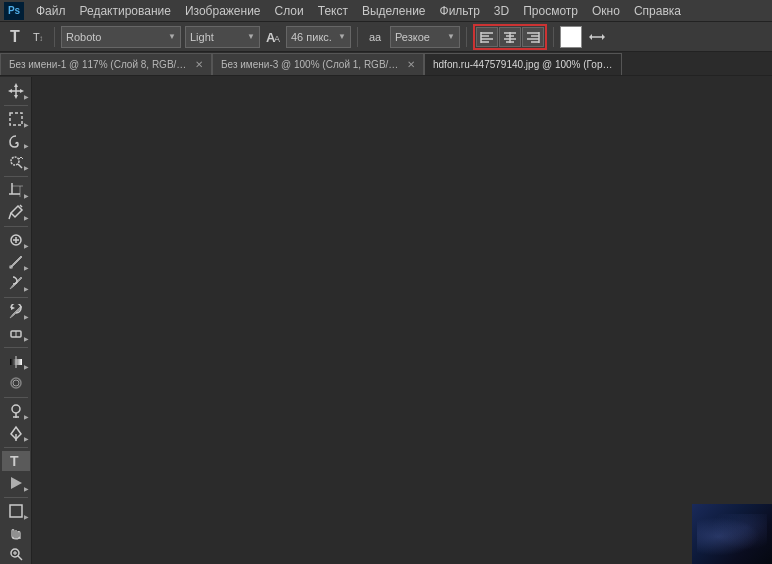 This screenshot has height=564, width=772. Describe the element at coordinates (16, 191) in the screenshot. I see `crop-btn: ▶` at that location.